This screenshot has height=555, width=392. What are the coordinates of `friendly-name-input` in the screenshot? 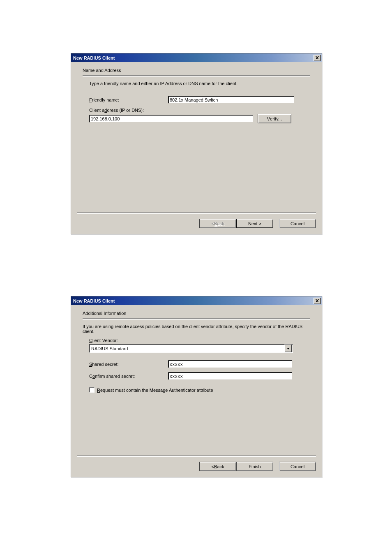 It's located at (231, 99).